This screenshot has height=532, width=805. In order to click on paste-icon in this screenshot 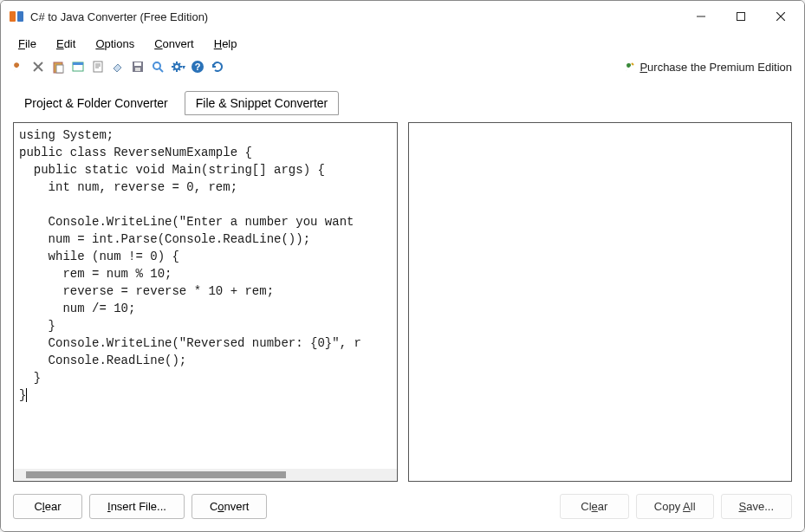, I will do `click(58, 67)`.